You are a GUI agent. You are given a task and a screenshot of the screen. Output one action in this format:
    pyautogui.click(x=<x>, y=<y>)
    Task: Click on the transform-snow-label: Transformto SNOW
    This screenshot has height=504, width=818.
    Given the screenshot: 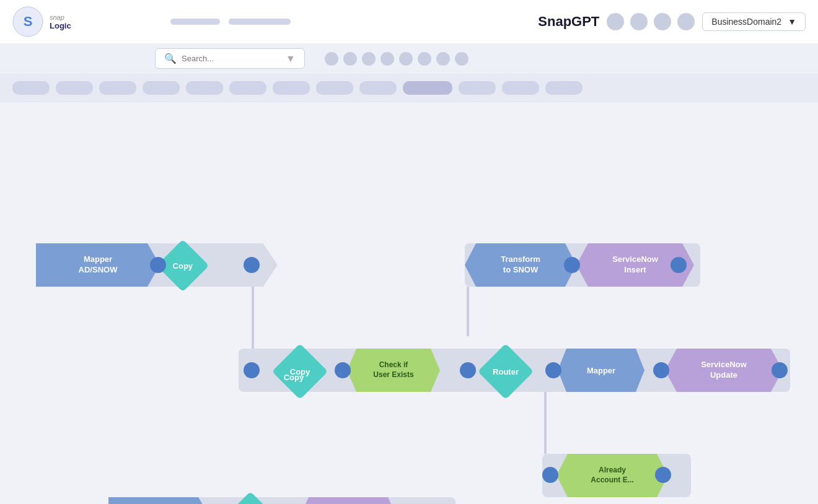 What is the action you would take?
    pyautogui.click(x=521, y=265)
    